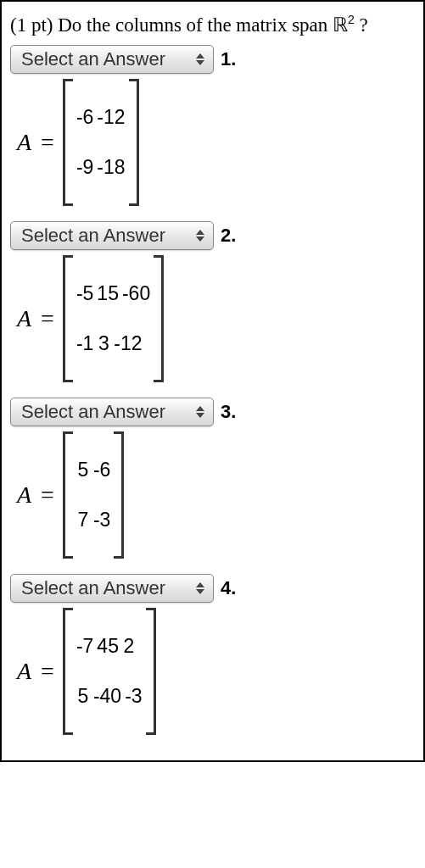 The image size is (425, 868). What do you see at coordinates (93, 495) in the screenshot?
I see `matrix: 5-67-3` at bounding box center [93, 495].